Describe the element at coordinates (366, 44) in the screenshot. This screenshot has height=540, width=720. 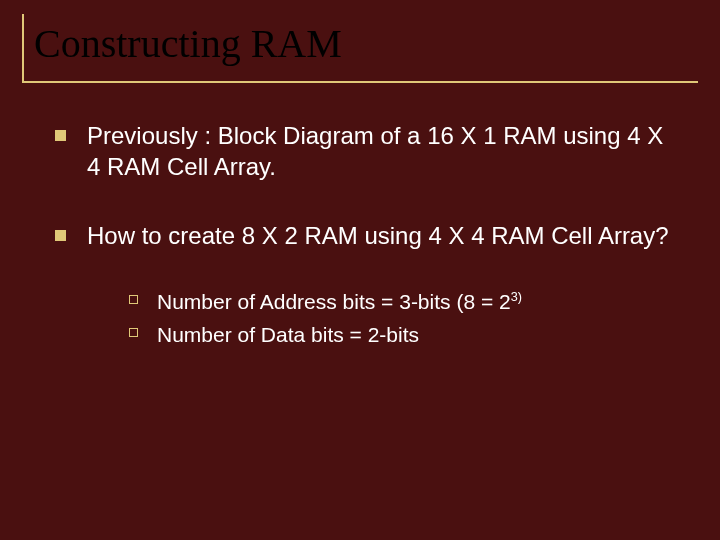
I see `slide-title: Constructing RAM` at that location.